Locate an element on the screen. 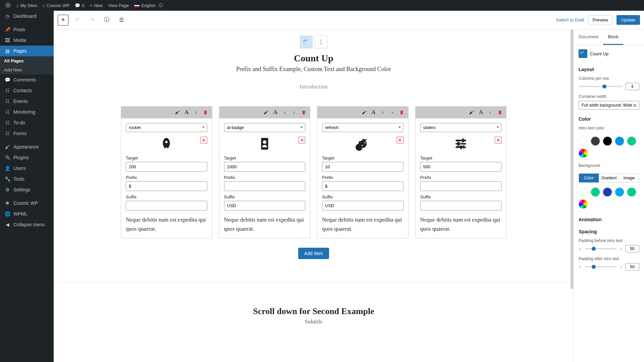 This screenshot has height=362, width=644. swatch-white is located at coordinates (583, 192).